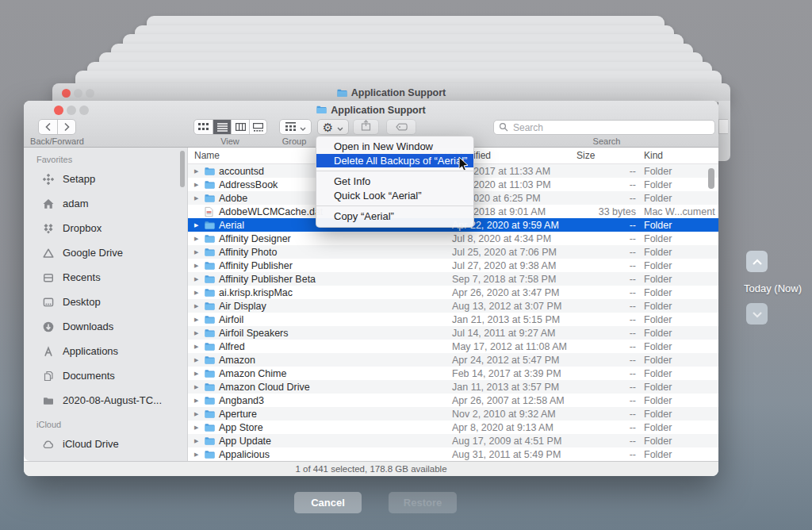 The height and width of the screenshot is (530, 812). Describe the element at coordinates (454, 414) in the screenshot. I see `file-row-aperture: ▶ApertureNov 2, 2010 at 9:32 AM--Folder` at that location.